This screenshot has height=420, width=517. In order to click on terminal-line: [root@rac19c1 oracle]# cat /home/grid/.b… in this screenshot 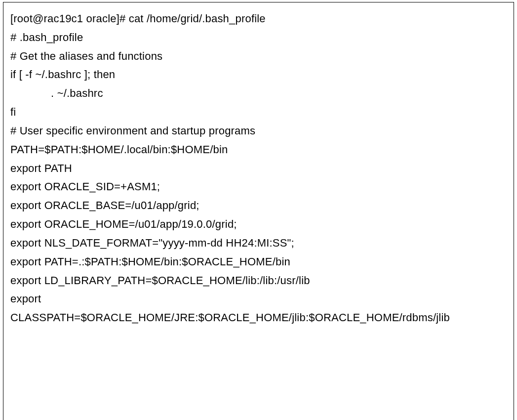, I will do `click(259, 19)`.